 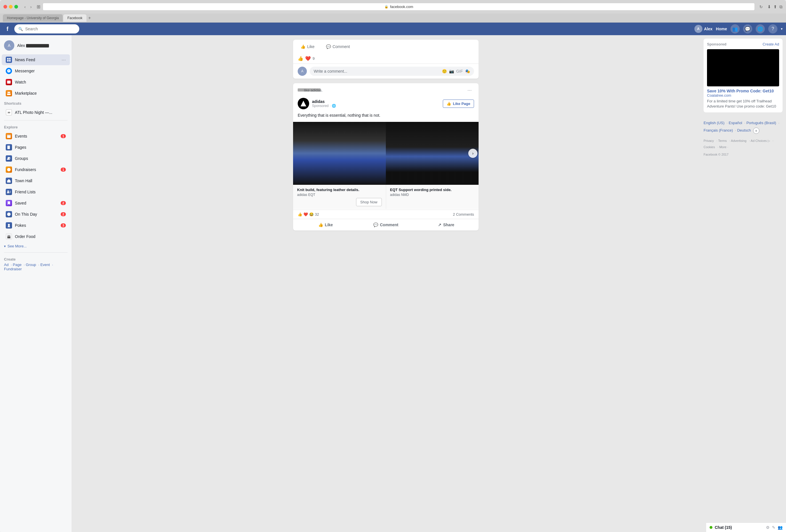 What do you see at coordinates (761, 7) in the screenshot?
I see `reload-button: ↻` at bounding box center [761, 7].